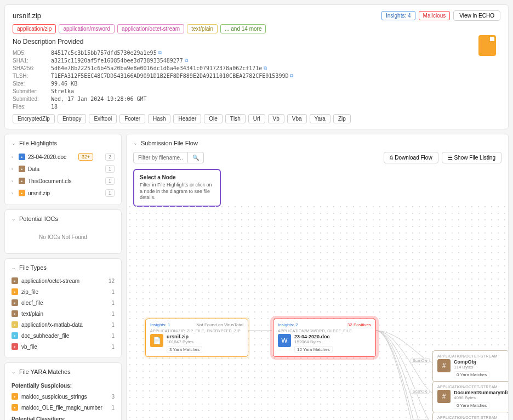  What do you see at coordinates (63, 270) in the screenshot?
I see `file-types-header: ⌄File Types` at bounding box center [63, 270].